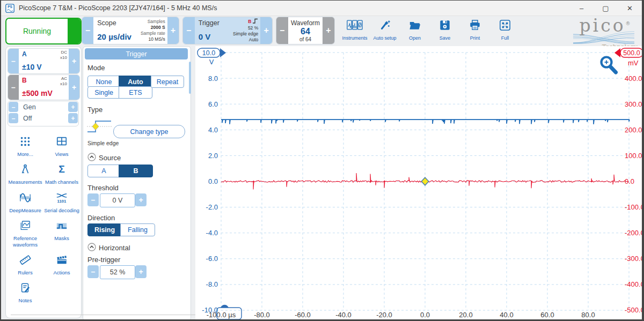 The width and height of the screenshot is (644, 321). I want to click on pretrigger-decrease-button: –, so click(93, 272).